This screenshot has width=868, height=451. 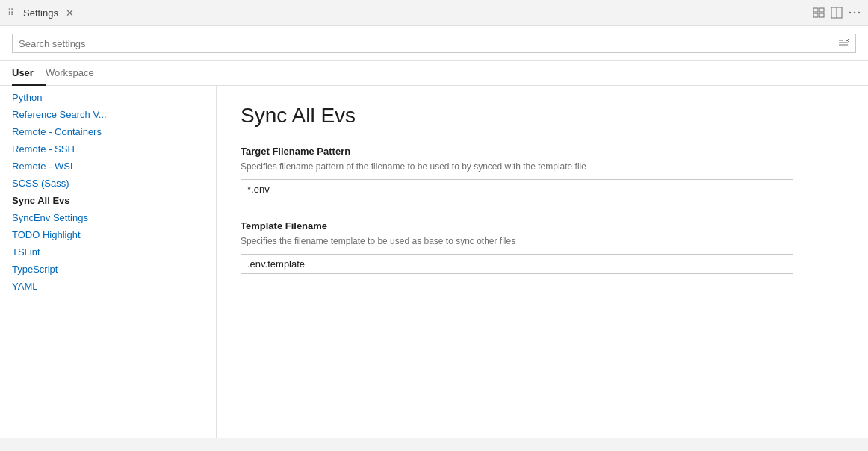 I want to click on search-input, so click(x=428, y=43).